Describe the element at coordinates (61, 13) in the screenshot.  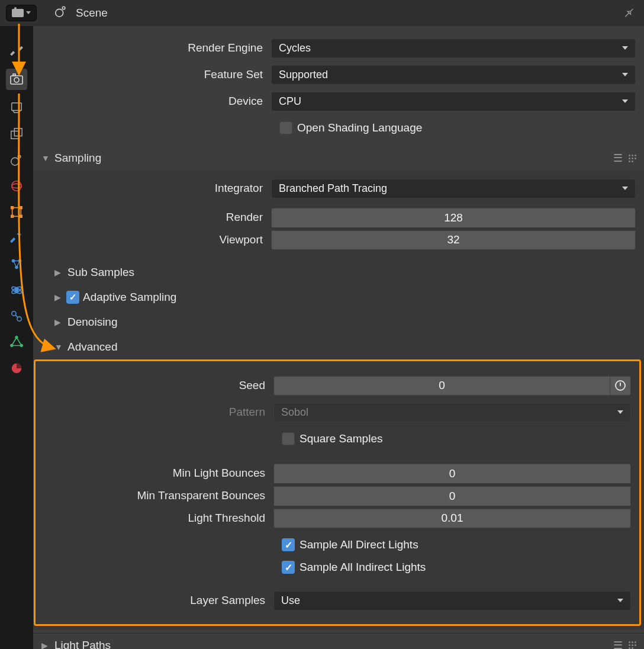
I see `scene-icon` at that location.